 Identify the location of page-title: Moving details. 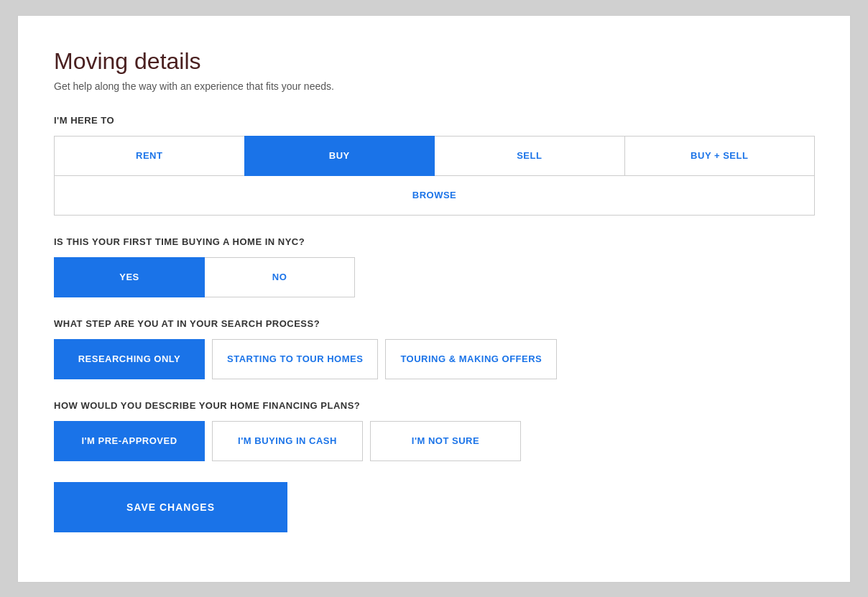
(434, 62).